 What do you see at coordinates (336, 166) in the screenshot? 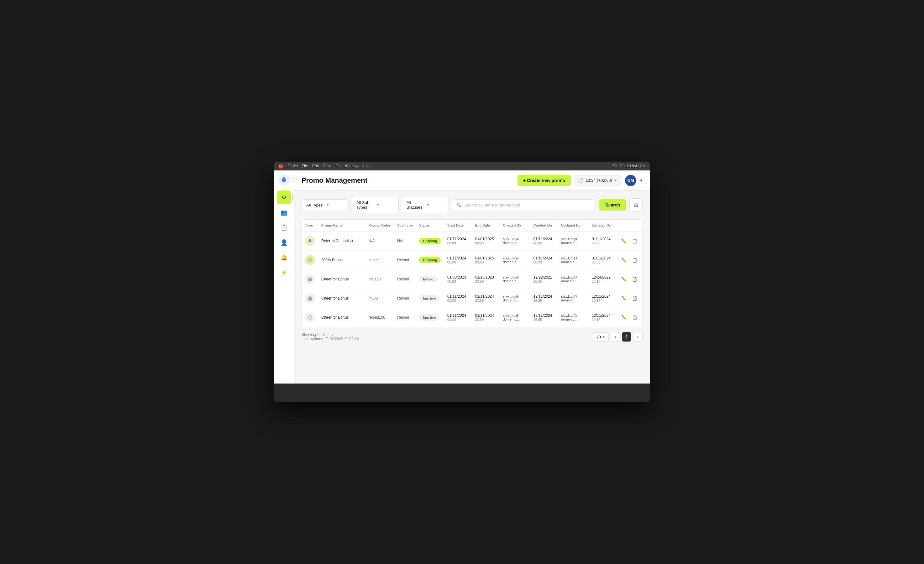
I see `mac-menu-items: File Edit View Go Window Help` at bounding box center [336, 166].